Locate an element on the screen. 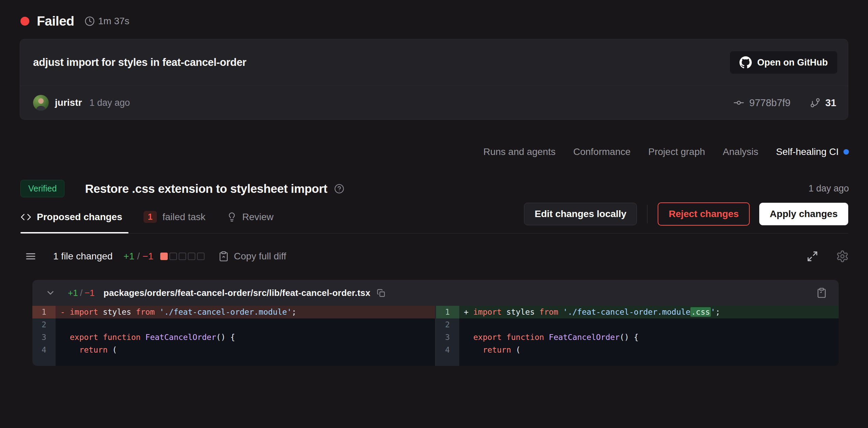 The image size is (868, 428). tab-proposed-changes-label: Proposed changes is located at coordinates (80, 217).